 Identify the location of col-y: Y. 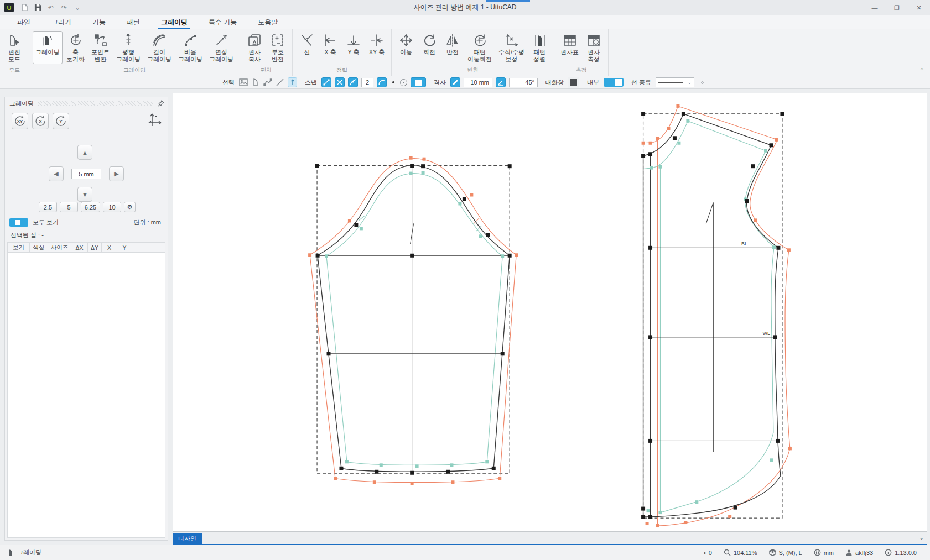
(125, 248).